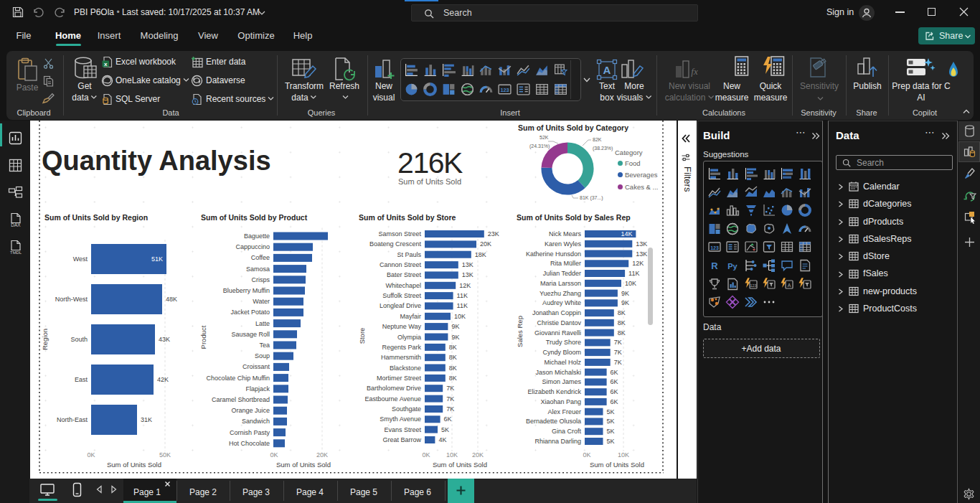 This screenshot has width=980, height=503. What do you see at coordinates (732, 266) in the screenshot?
I see `svg-text: Py` at bounding box center [732, 266].